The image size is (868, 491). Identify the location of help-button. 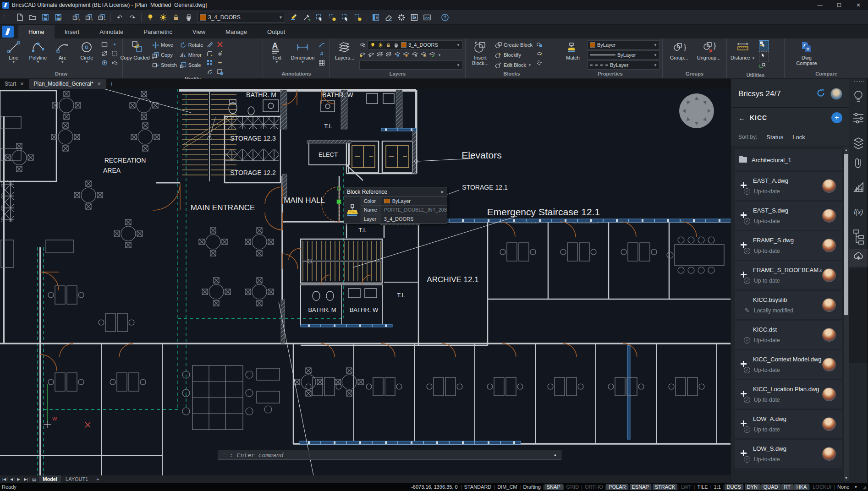
(445, 17).